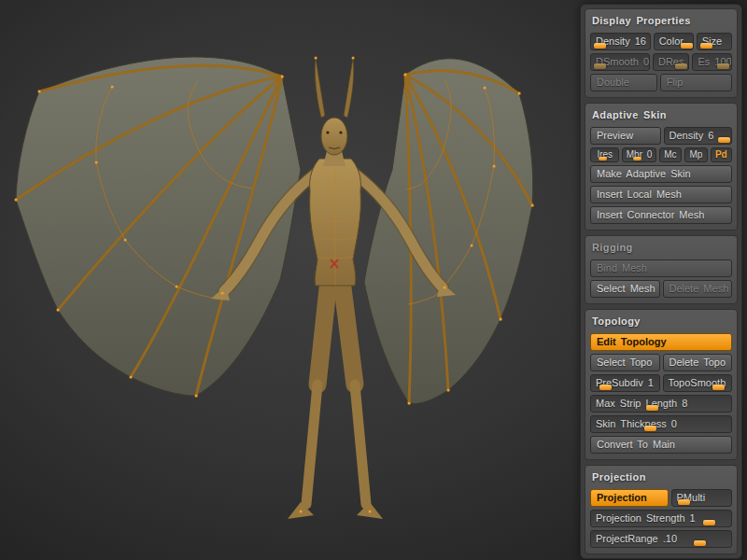  Describe the element at coordinates (661, 215) in the screenshot. I see `adaptive-row-5: Insert Connector Mesh` at that location.